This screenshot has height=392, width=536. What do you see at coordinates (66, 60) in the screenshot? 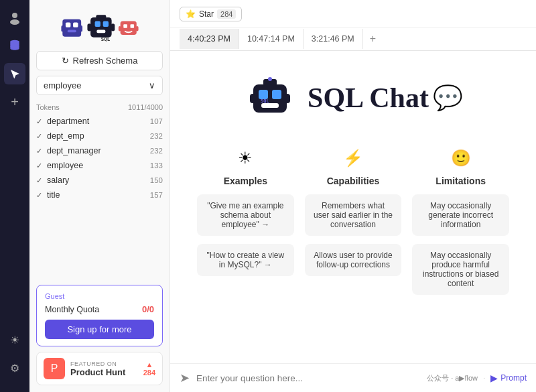
I see `refresh-icon: ↻` at bounding box center [66, 60].